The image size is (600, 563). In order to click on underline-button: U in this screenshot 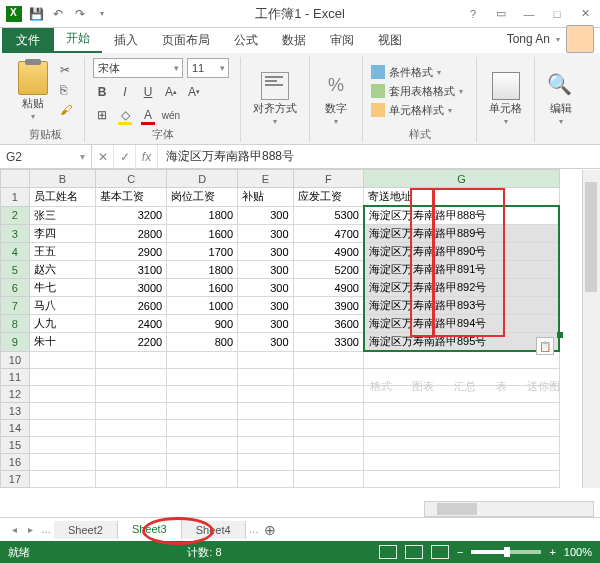, I will do `click(148, 92)`.